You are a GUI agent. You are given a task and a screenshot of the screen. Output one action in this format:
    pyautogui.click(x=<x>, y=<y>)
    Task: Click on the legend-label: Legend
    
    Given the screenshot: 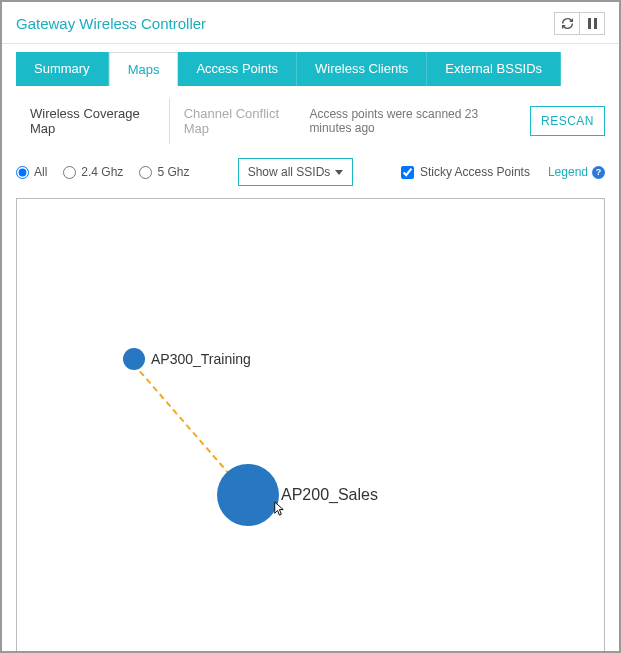 What is the action you would take?
    pyautogui.click(x=568, y=172)
    